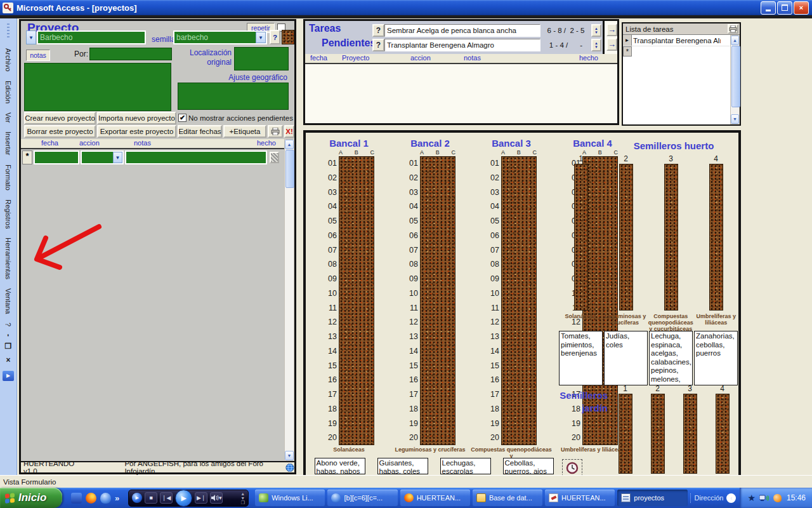  Describe the element at coordinates (735, 80) in the screenshot. I see `lista-scrollbar: ▲ ▼` at that location.